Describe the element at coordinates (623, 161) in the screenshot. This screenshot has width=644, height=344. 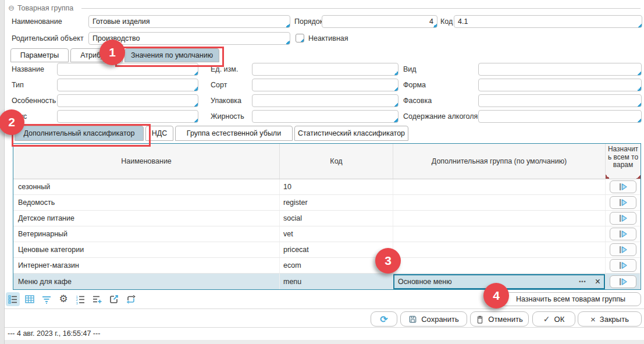
I see `column-header-assign-all: Назначить всем товарам` at that location.